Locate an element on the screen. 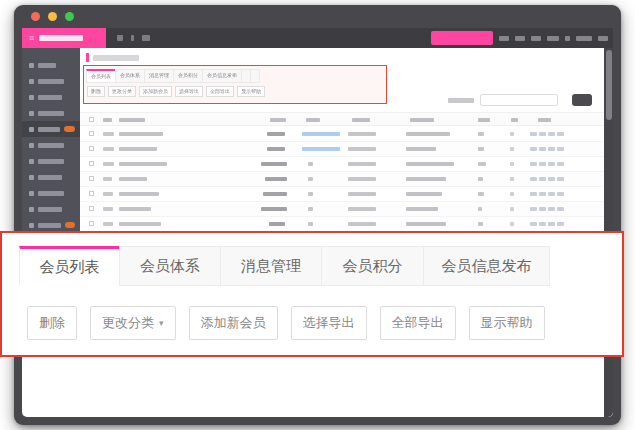  select-all-checkbox is located at coordinates (92, 120).